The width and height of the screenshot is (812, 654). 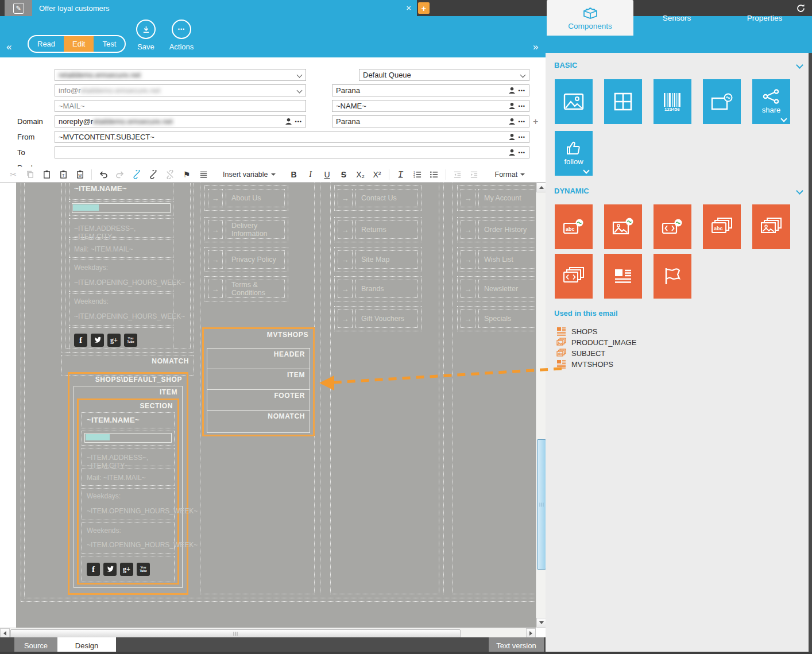 What do you see at coordinates (377, 175) in the screenshot?
I see `superscript-button: X²` at bounding box center [377, 175].